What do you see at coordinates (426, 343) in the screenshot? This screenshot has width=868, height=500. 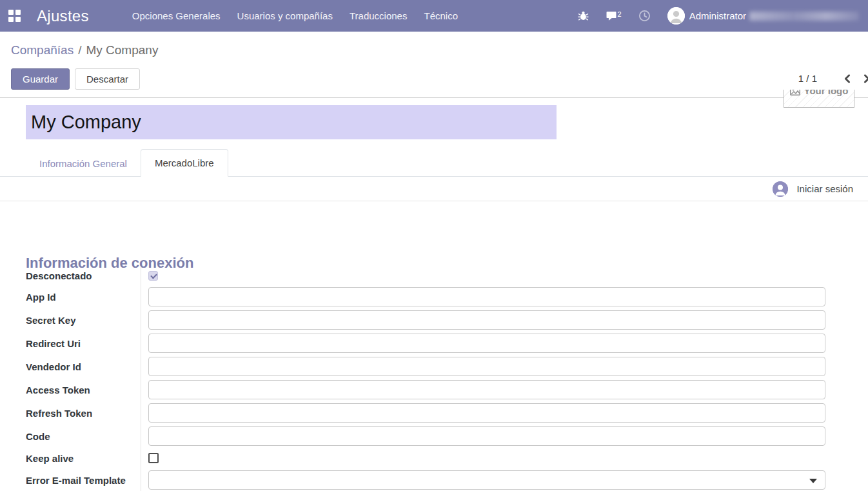 I see `form-row-redirect-uri: Redirect Uri` at bounding box center [426, 343].